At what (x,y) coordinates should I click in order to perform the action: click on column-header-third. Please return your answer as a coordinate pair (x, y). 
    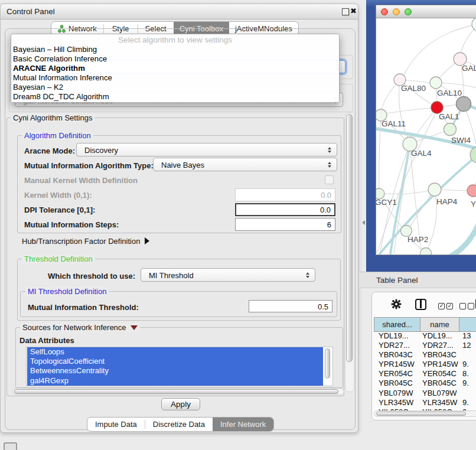
    Looking at the image, I should click on (468, 325).